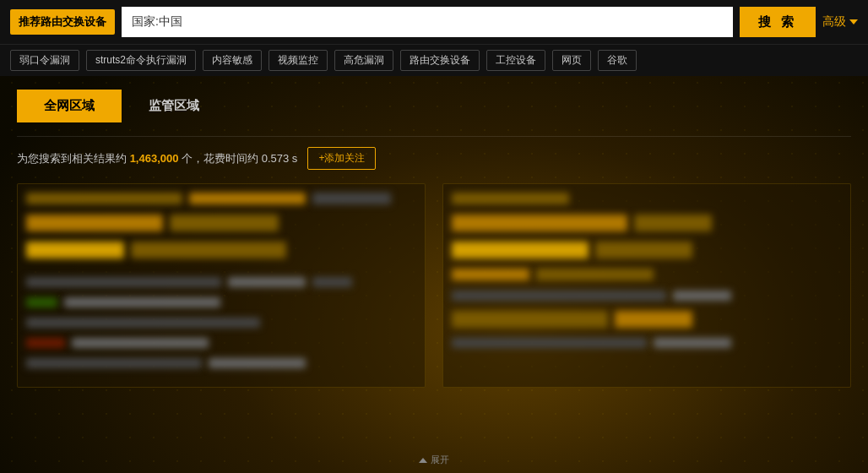 This screenshot has height=473, width=868. Describe the element at coordinates (854, 22) in the screenshot. I see `chevron-down-icon` at that location.